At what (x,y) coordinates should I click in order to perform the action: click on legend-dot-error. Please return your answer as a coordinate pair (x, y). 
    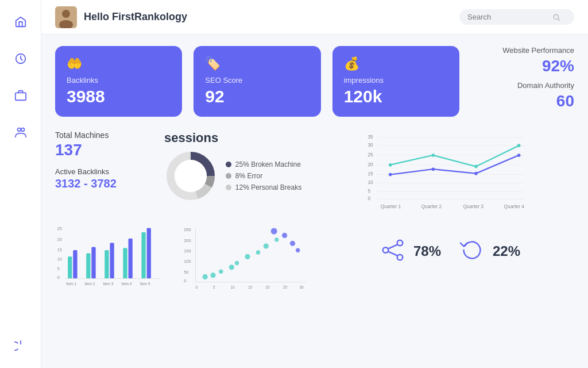
    Looking at the image, I should click on (229, 176).